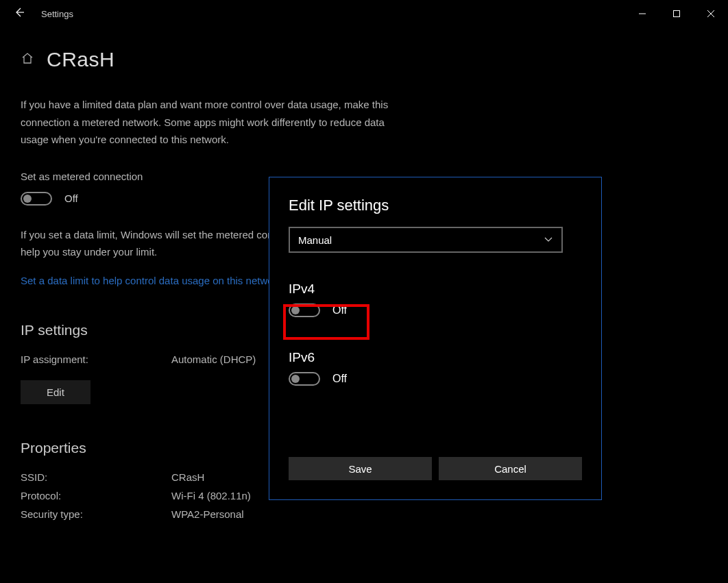 The height and width of the screenshot is (583, 728). Describe the element at coordinates (642, 14) in the screenshot. I see `minimize-button` at that location.